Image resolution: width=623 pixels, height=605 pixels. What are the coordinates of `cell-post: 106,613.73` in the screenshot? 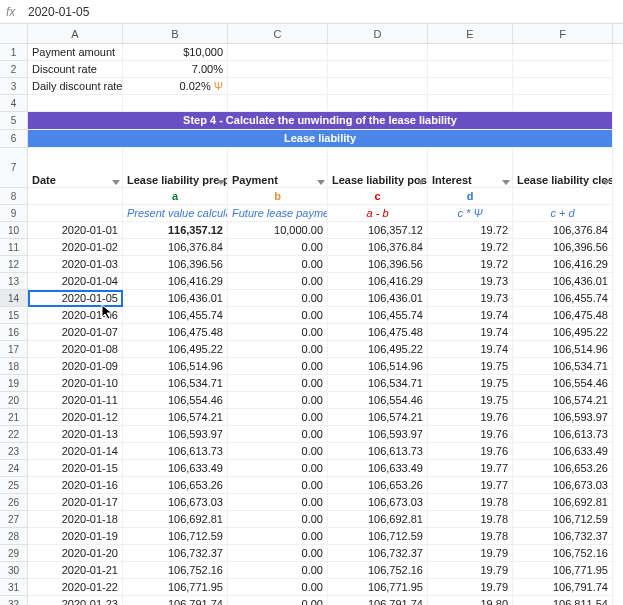 It's located at (378, 452).